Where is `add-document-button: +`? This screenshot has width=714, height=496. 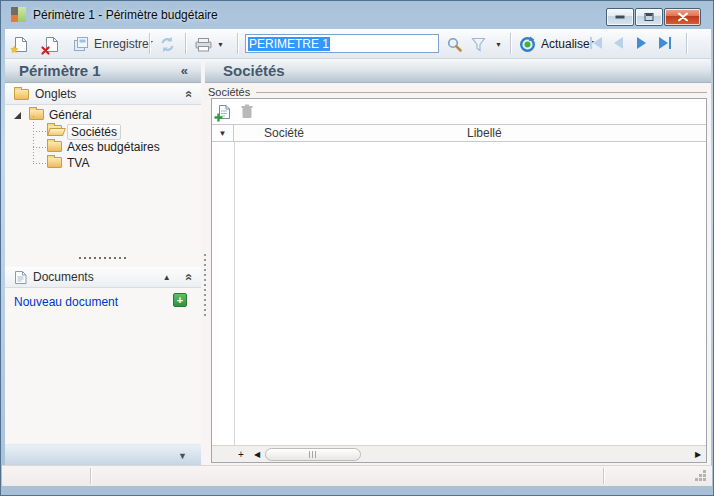 add-document-button: + is located at coordinates (180, 300).